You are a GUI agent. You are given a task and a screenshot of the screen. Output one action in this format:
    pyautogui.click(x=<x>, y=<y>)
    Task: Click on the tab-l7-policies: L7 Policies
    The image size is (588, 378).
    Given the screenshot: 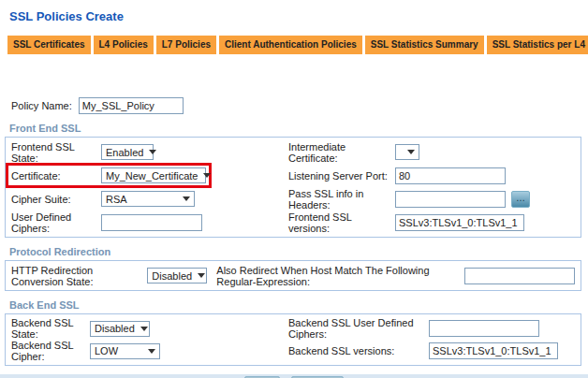 What is the action you would take?
    pyautogui.click(x=186, y=45)
    